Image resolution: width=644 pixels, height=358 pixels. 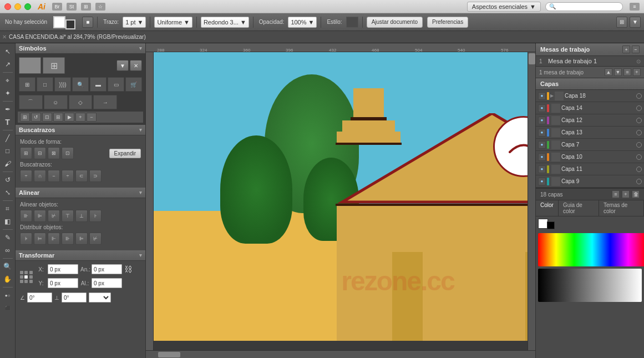 I want to click on preferencias-button: Preferencias, so click(x=448, y=22).